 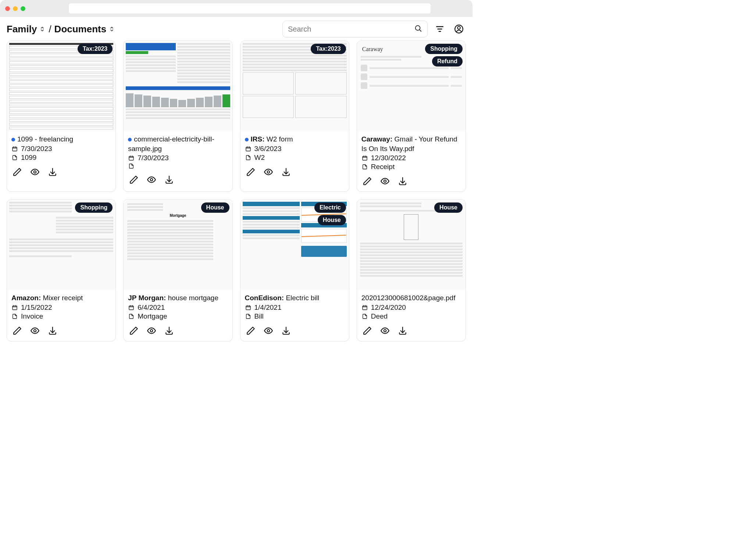 What do you see at coordinates (250, 8) in the screenshot?
I see `url-bar` at bounding box center [250, 8].